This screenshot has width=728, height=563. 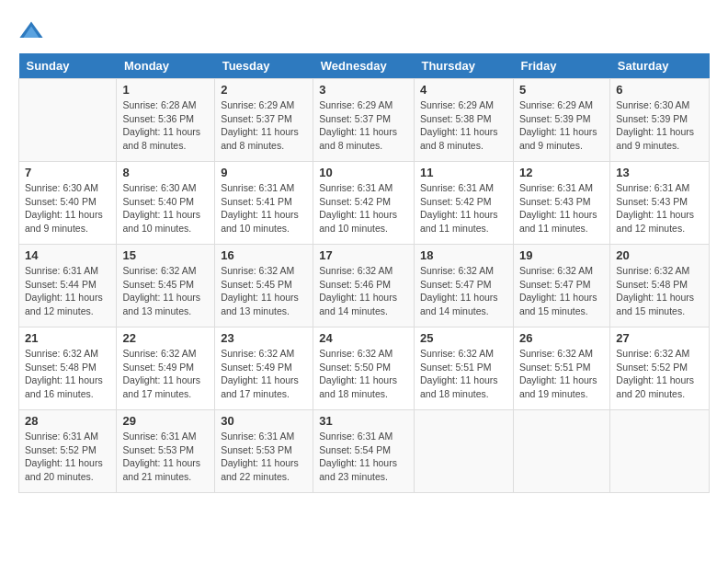 What do you see at coordinates (165, 286) in the screenshot?
I see `calendar-cell: 15Sunrise: 6:32 AMSunset: 5:45 PMDayligh…` at bounding box center [165, 286].